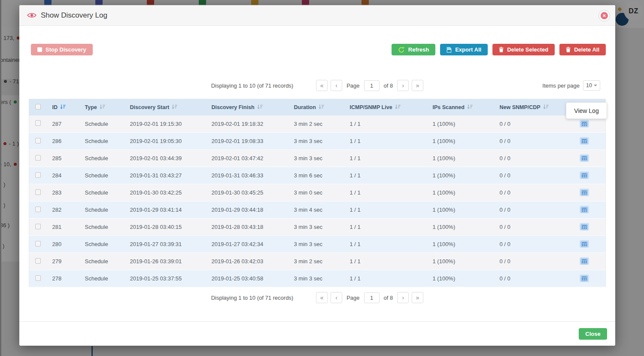  I want to click on view-log-tooltip: View Log, so click(586, 111).